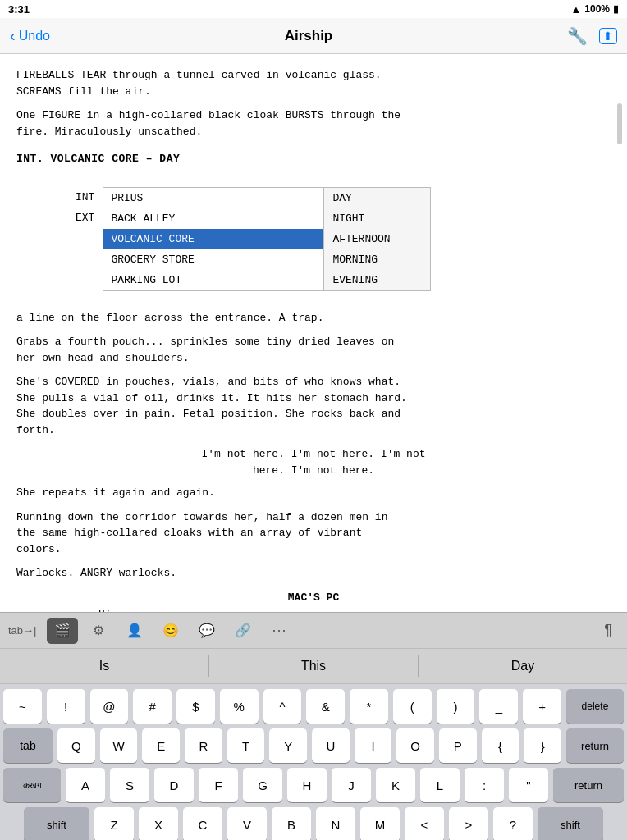  I want to click on suggestion-this: This, so click(314, 666).